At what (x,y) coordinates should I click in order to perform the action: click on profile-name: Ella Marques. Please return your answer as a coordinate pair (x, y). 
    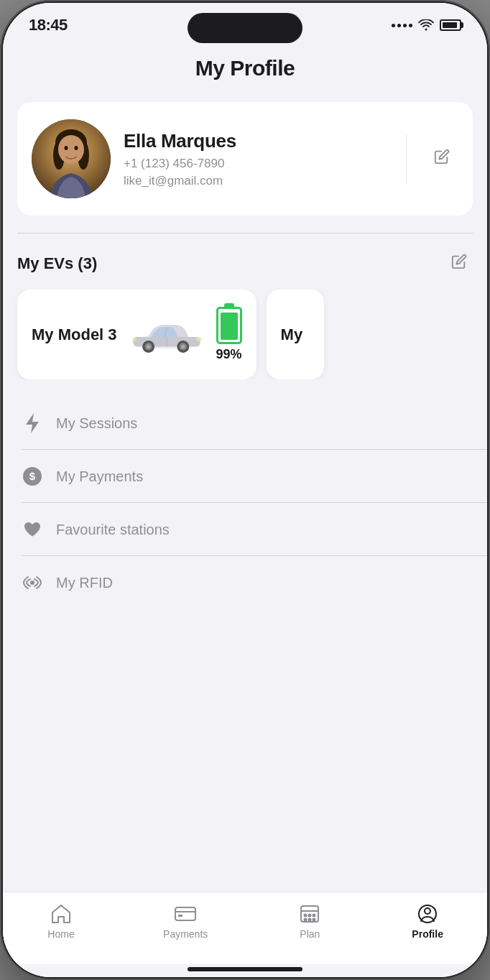
    Looking at the image, I should click on (256, 141).